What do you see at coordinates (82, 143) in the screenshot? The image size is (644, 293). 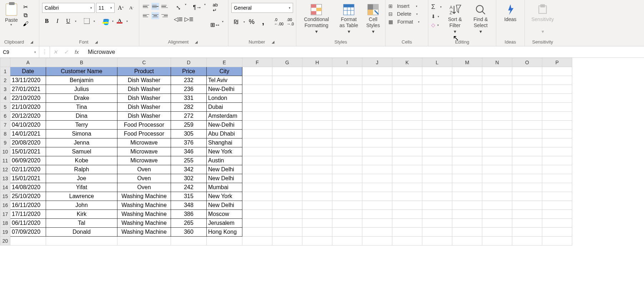 I see `cell: Jenna` at bounding box center [82, 143].